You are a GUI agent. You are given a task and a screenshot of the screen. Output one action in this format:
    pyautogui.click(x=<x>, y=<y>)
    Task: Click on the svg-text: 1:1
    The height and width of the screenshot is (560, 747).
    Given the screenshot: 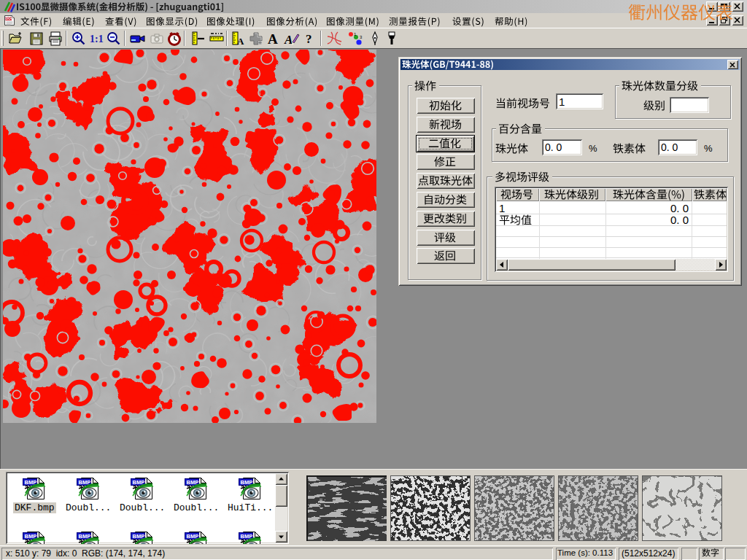 What is the action you would take?
    pyautogui.click(x=96, y=39)
    